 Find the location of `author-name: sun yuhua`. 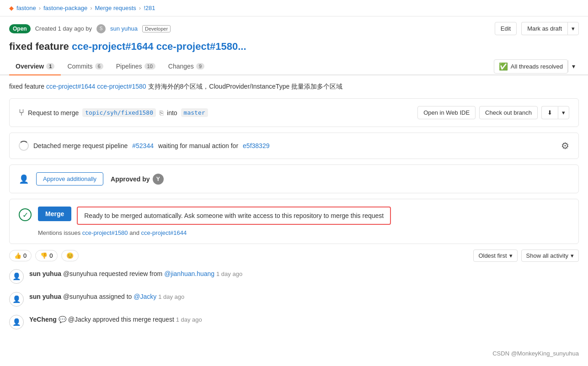

author-name: sun yuhua is located at coordinates (124, 28).